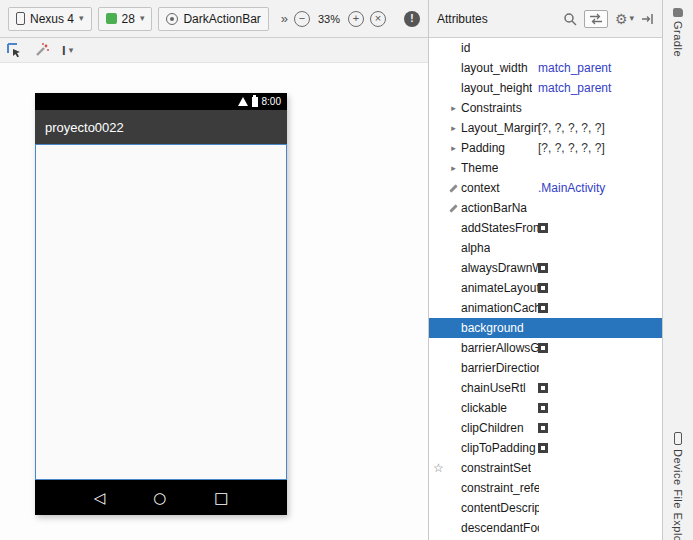 This screenshot has width=693, height=540. What do you see at coordinates (546, 508) in the screenshot?
I see `attribute-row: contentDescrip` at bounding box center [546, 508].